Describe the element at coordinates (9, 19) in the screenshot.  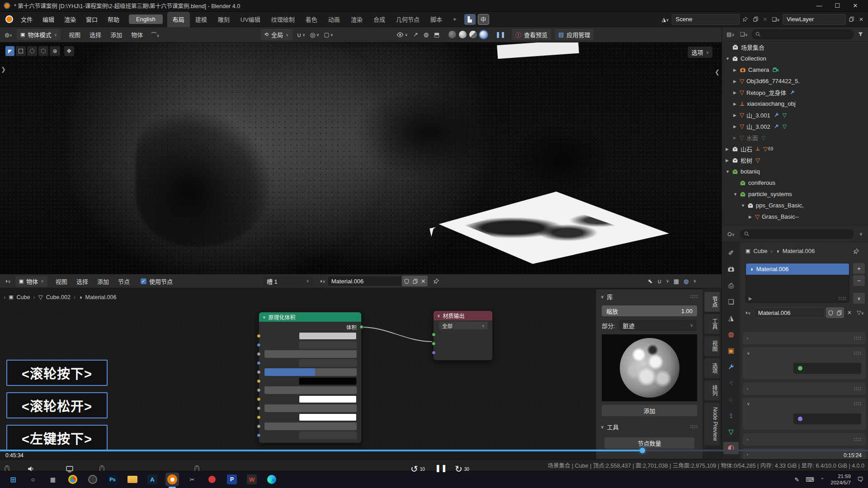
I see `blender-app-icon` at that location.